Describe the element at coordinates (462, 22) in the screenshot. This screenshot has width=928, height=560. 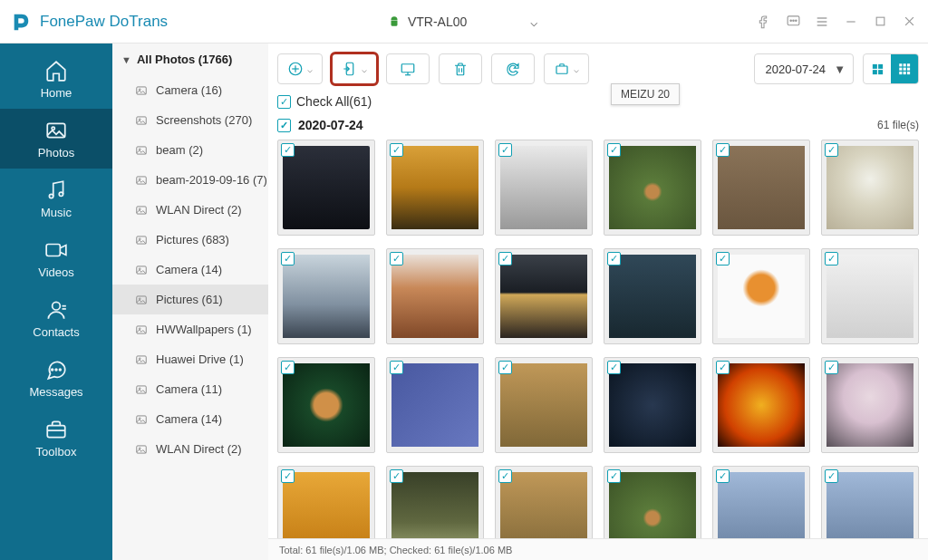
I see `device-selector: VTR-AL00 ⌵` at that location.